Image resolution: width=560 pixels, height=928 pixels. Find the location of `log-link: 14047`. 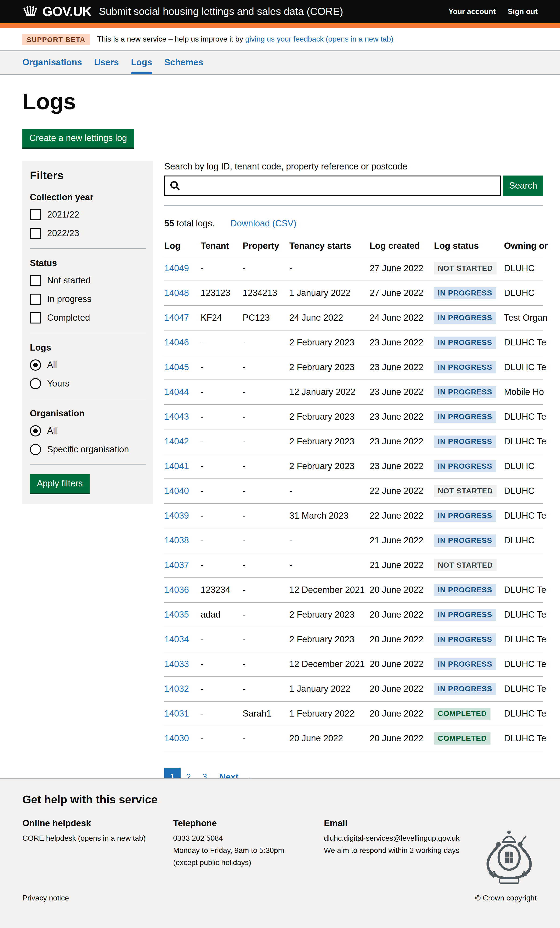

log-link: 14047 is located at coordinates (177, 317).